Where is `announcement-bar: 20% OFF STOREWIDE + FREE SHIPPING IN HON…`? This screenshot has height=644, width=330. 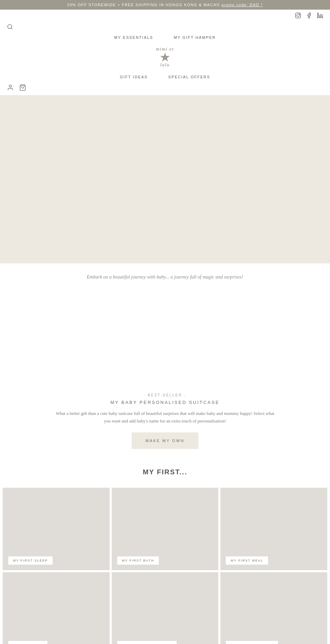
announcement-bar: 20% OFF STOREWIDE + FREE SHIPPING IN HON… is located at coordinates (165, 5).